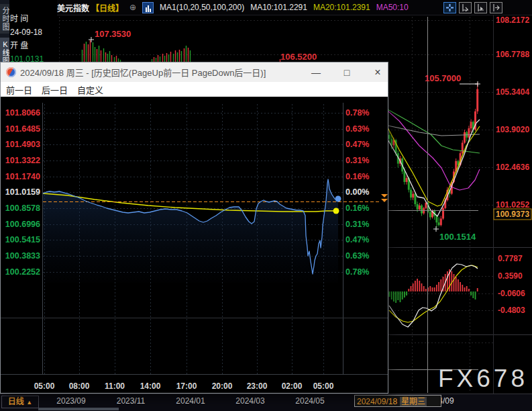 The image size is (532, 411). What do you see at coordinates (347, 73) in the screenshot?
I see `maximize-button: □` at bounding box center [347, 73].